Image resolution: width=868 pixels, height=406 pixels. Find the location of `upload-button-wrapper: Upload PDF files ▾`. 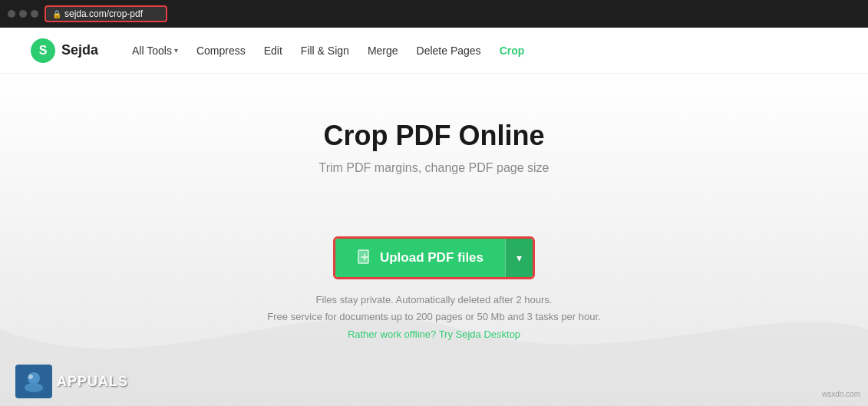

upload-button-wrapper: Upload PDF files ▾ is located at coordinates (434, 258).